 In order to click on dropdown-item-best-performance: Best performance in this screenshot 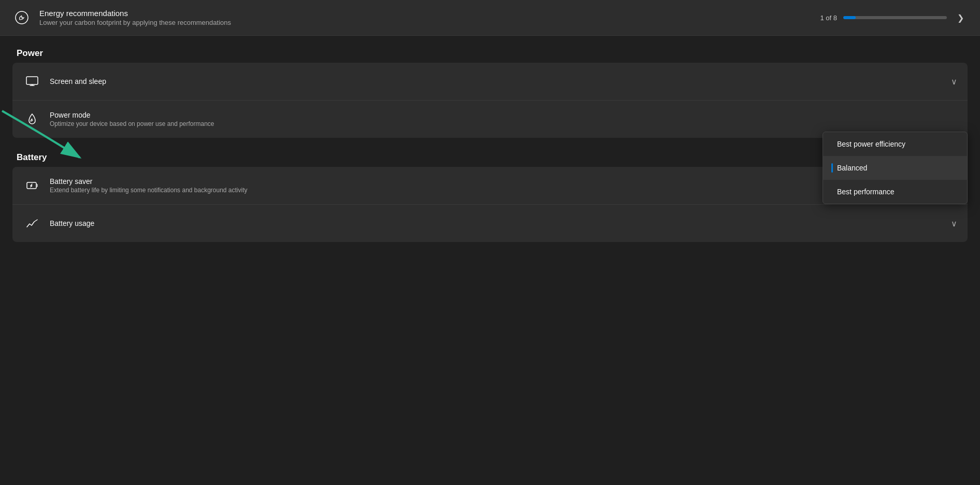, I will do `click(895, 192)`.